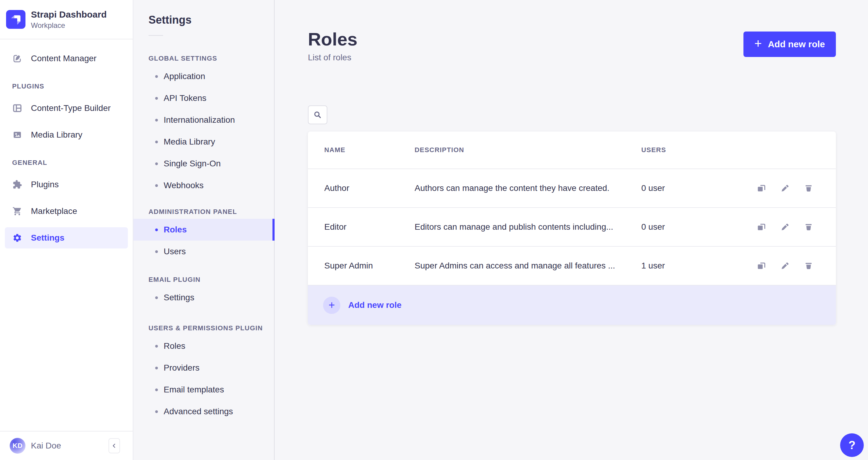  What do you see at coordinates (695, 150) in the screenshot?
I see `column-header-users: USERS` at bounding box center [695, 150].